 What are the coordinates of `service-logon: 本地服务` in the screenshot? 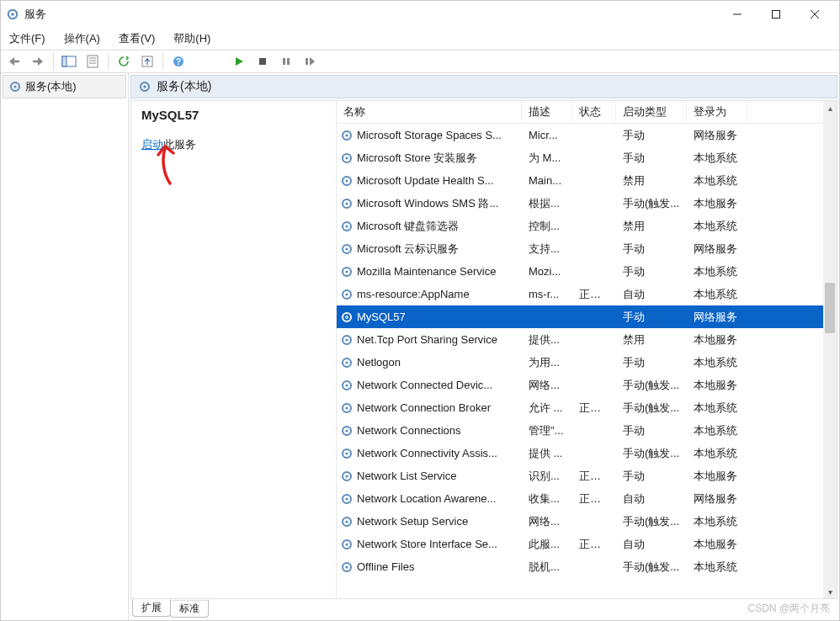 It's located at (717, 385).